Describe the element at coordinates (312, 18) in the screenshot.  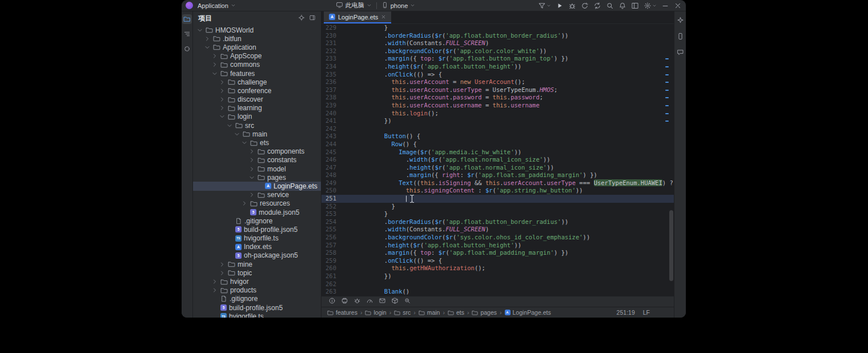
I see `hide-panel-button` at that location.